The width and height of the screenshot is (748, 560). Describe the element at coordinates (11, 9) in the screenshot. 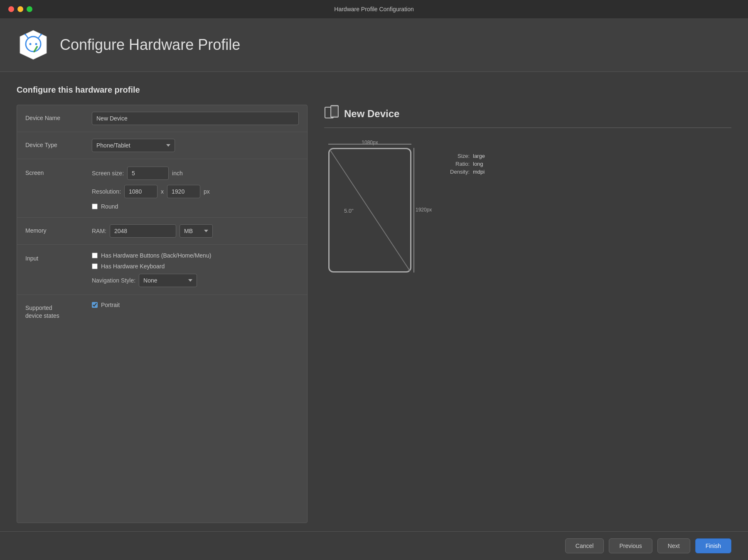

I see `close-button` at that location.